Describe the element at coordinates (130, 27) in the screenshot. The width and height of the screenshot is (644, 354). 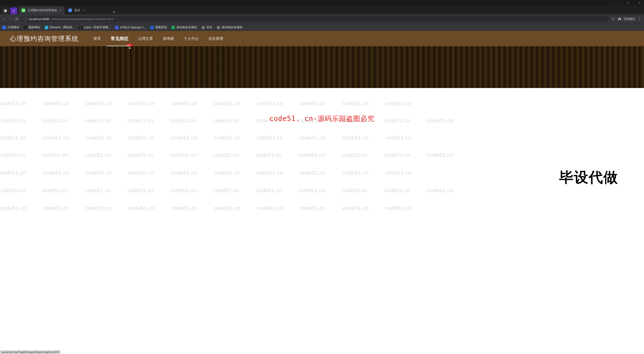
I see `bookmark-item: HTML5 Website T...` at that location.